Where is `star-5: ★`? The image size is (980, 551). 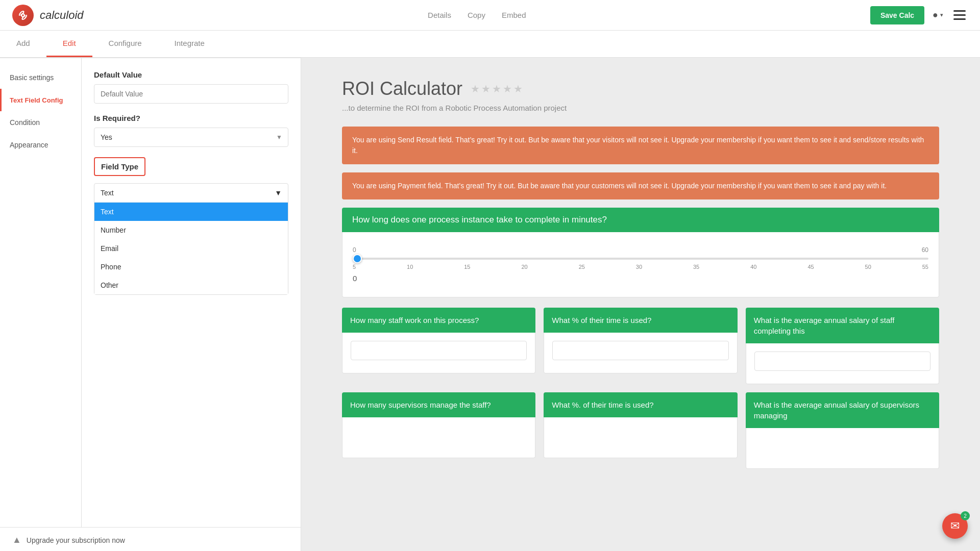 star-5: ★ is located at coordinates (518, 89).